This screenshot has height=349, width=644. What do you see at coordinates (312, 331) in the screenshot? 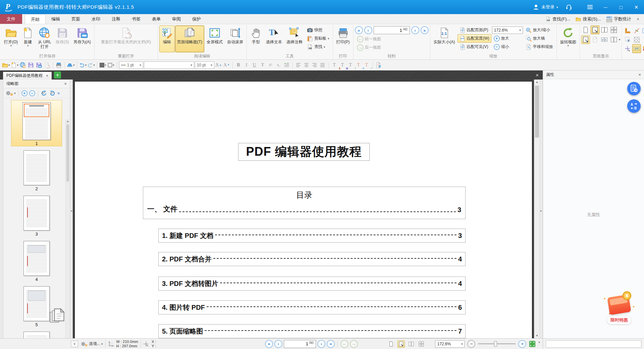
I see `toc-entry: 5. 页面缩略图 7` at bounding box center [312, 331].